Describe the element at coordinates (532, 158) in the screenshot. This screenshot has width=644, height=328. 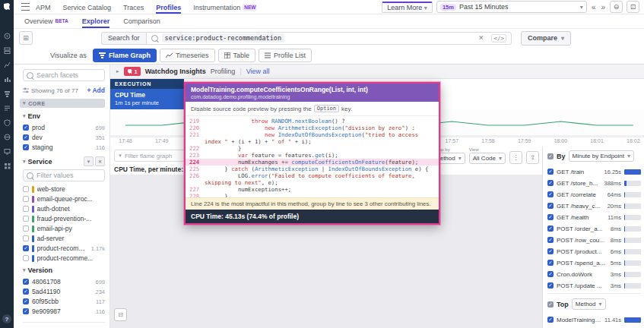
I see `export-icon: ⇧` at that location.